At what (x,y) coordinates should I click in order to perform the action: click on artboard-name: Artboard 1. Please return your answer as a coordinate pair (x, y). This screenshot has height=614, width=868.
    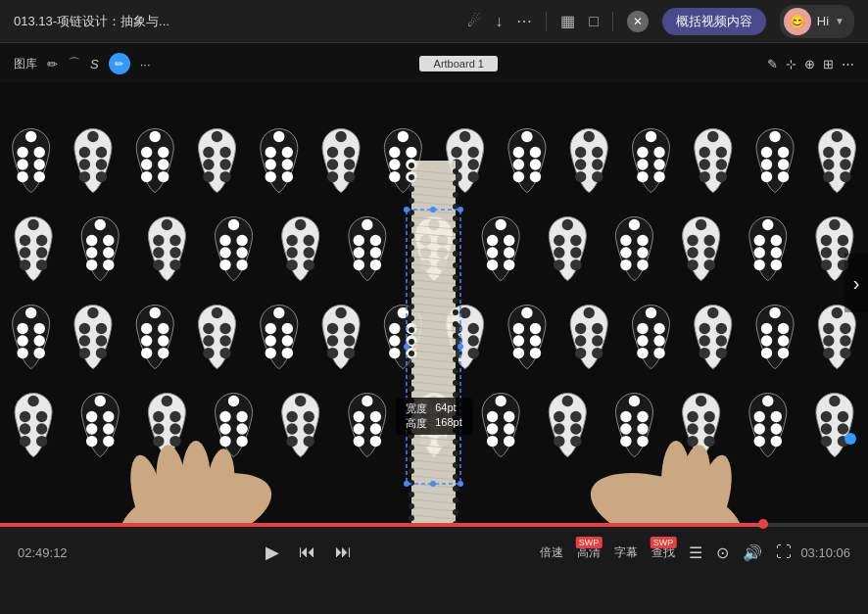
    Looking at the image, I should click on (458, 64).